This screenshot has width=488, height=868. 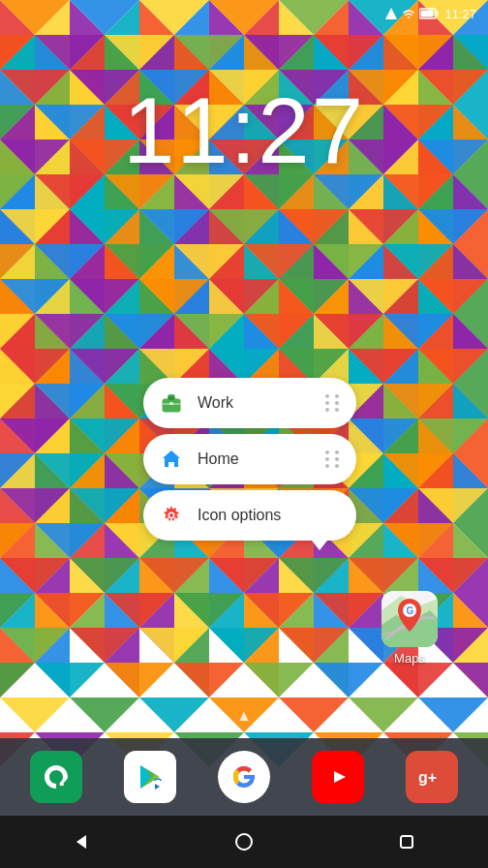 I want to click on dock-youtube, so click(x=338, y=777).